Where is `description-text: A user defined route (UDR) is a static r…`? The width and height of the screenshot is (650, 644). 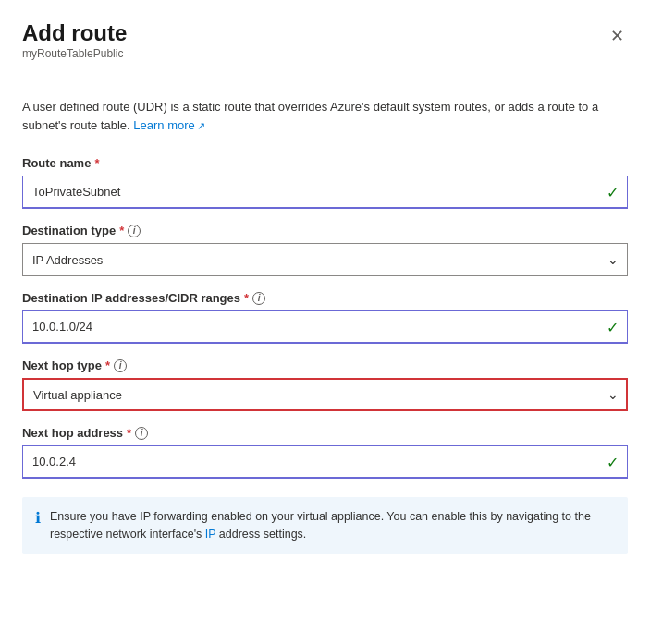
description-text: A user defined route (UDR) is a static r… is located at coordinates (325, 116).